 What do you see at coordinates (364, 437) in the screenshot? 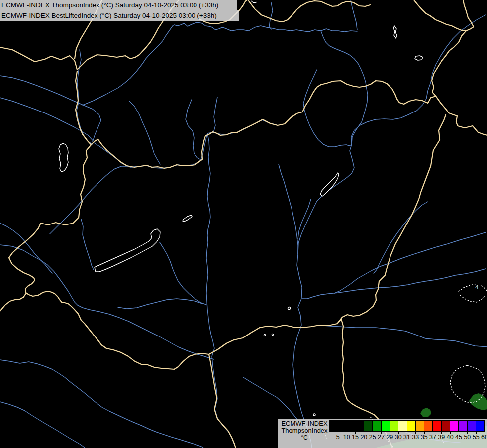
I see `legend-tick-label: 20` at bounding box center [364, 437].